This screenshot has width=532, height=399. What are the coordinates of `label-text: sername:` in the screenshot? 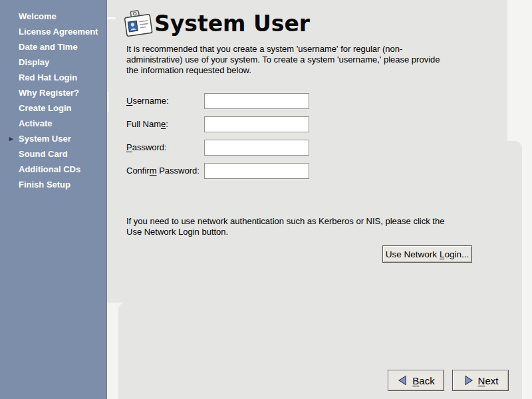 It's located at (150, 101).